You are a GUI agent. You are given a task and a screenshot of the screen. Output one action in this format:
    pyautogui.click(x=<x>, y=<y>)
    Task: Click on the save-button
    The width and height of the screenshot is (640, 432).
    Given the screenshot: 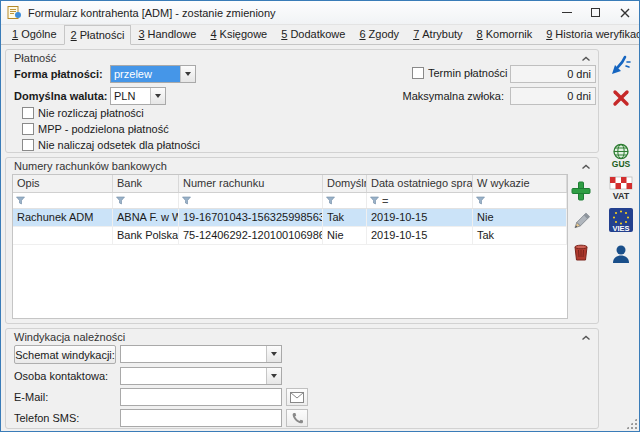 What is the action you would take?
    pyautogui.click(x=621, y=66)
    